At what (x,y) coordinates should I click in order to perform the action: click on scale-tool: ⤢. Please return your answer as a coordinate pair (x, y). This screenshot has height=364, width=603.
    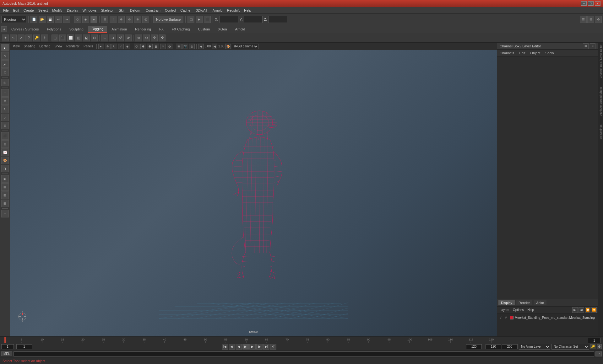
    Looking at the image, I should click on (5, 117).